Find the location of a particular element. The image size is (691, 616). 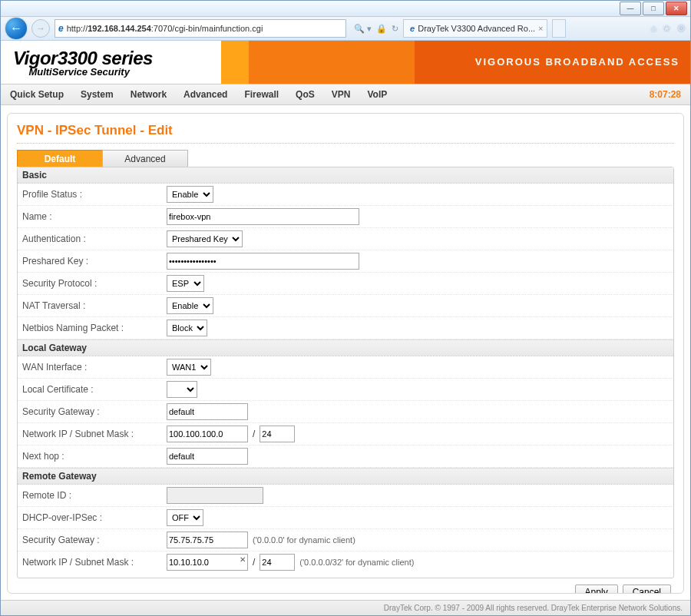

menu-system: System is located at coordinates (97, 94).